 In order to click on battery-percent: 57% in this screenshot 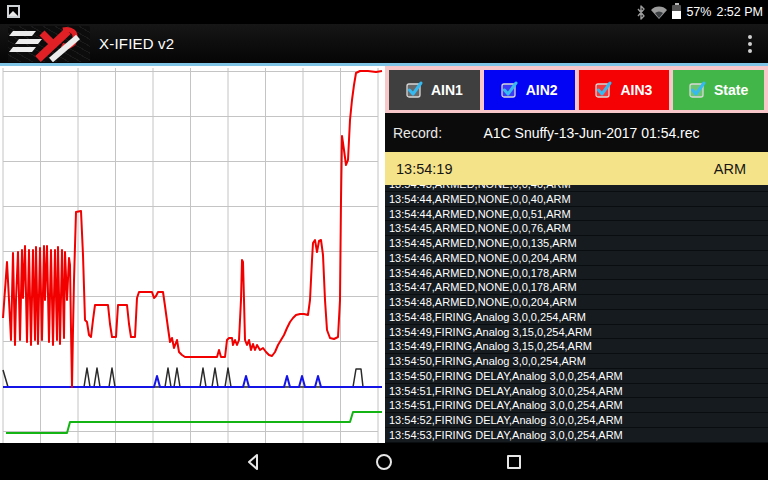, I will do `click(698, 12)`.